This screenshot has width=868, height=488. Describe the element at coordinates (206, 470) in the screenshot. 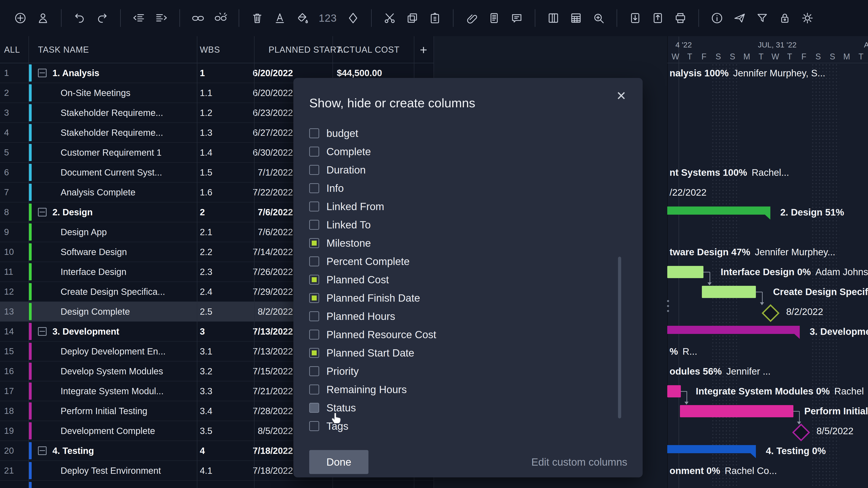

I see `wbs-cell: 4.1` at that location.